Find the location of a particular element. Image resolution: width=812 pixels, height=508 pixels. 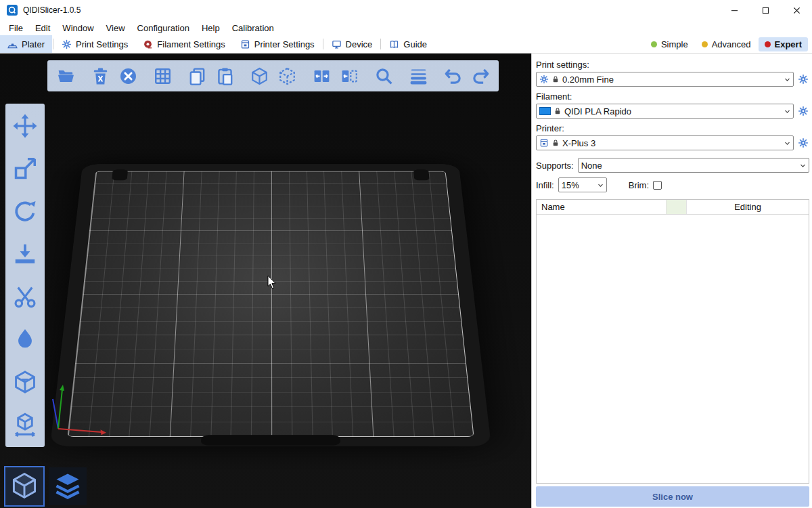

measure-button is located at coordinates (25, 425).